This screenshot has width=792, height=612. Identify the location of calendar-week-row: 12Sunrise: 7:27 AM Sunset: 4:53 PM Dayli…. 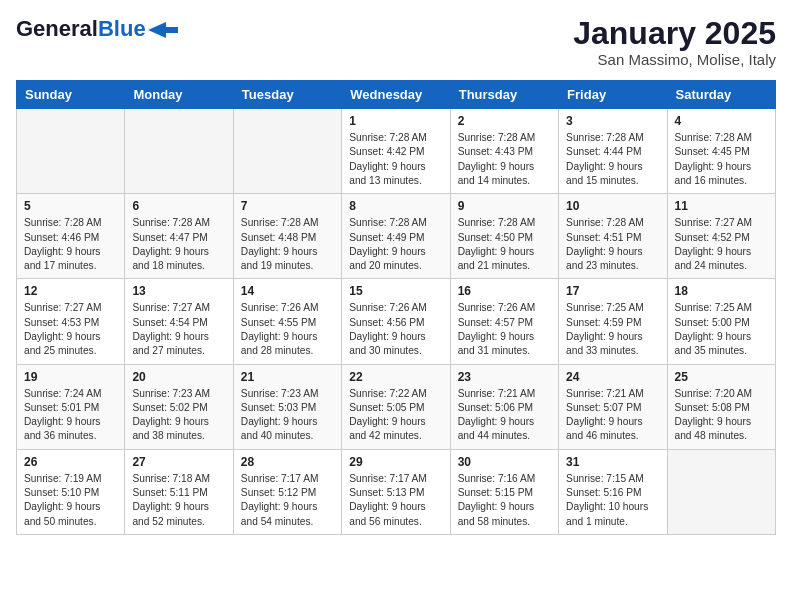
(396, 322).